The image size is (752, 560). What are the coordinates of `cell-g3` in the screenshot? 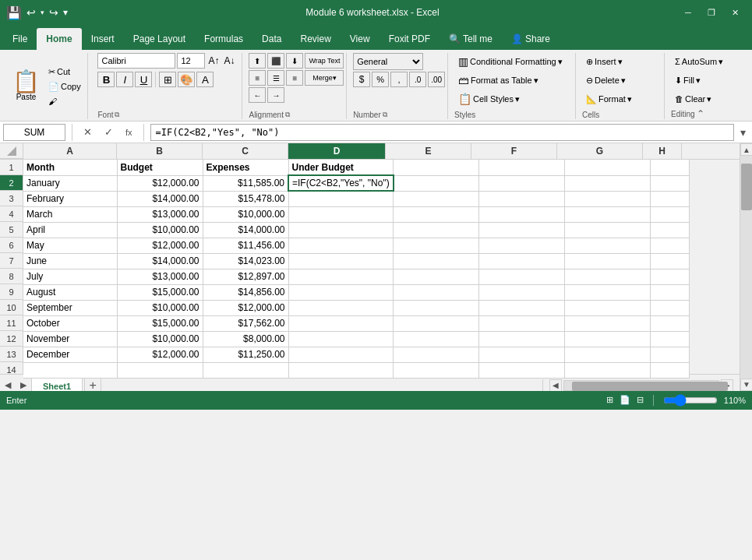 It's located at (608, 199).